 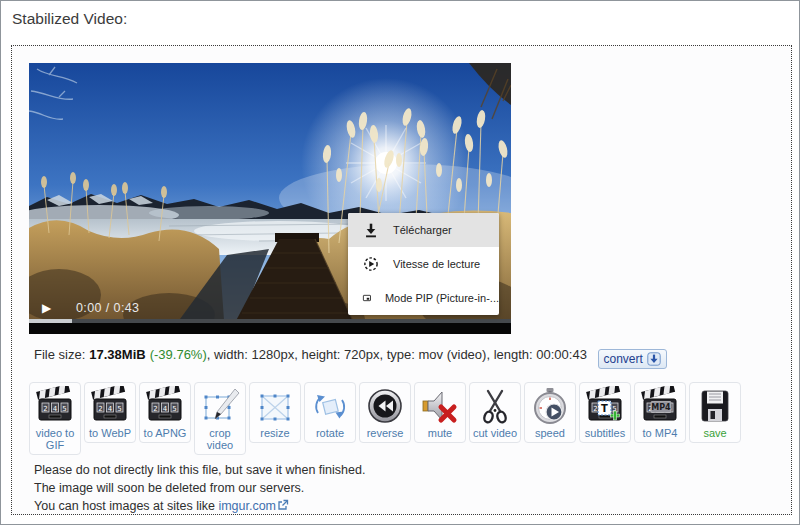 I want to click on tool-to-mp4: MP4 to MP4, so click(x=660, y=412).